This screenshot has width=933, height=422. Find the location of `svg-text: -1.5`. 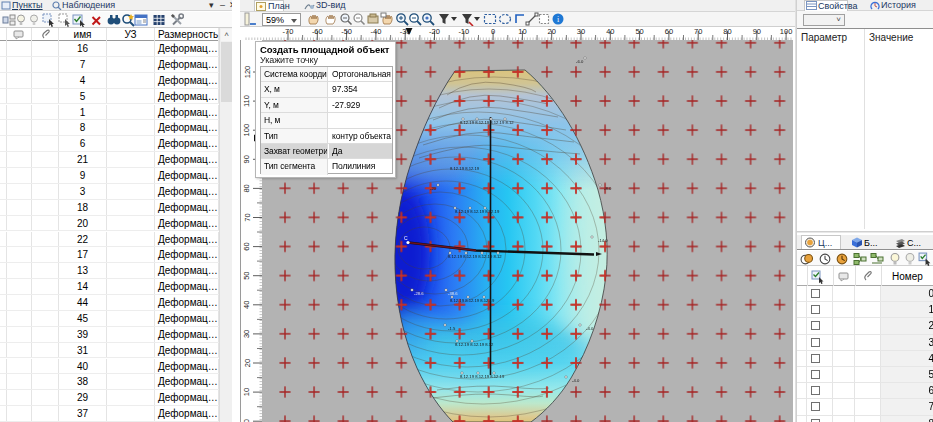

svg-text: -1.5 is located at coordinates (452, 328).